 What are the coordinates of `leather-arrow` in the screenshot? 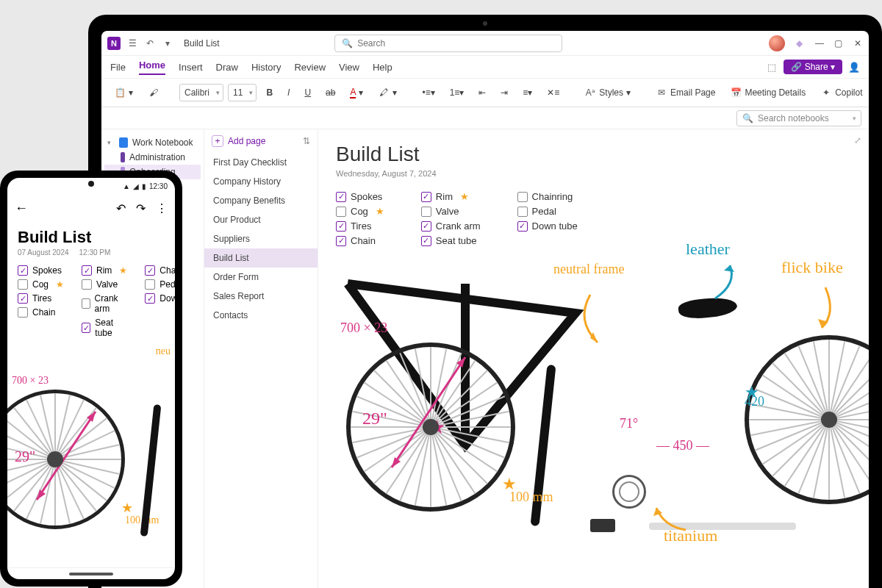 It's located at (730, 284).